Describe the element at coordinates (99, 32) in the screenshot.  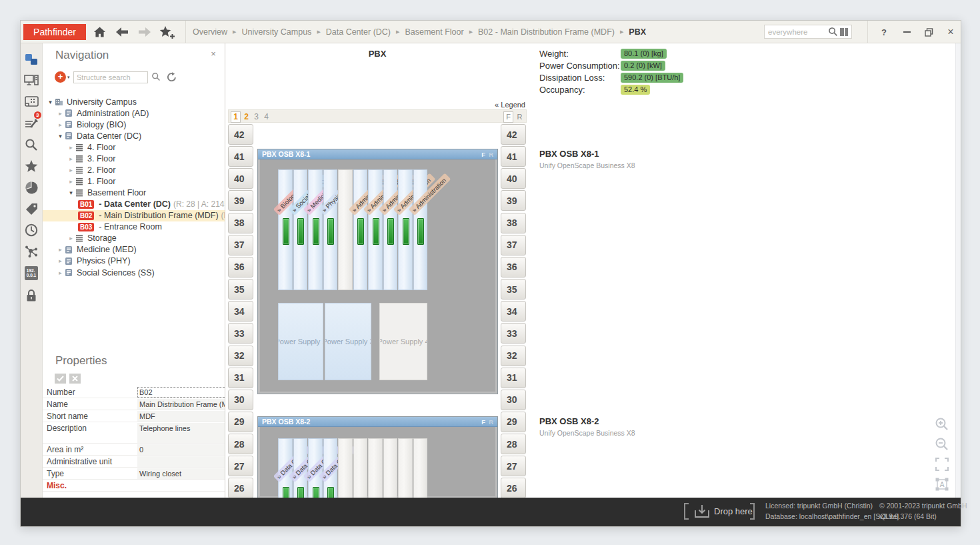
I see `home-button` at that location.